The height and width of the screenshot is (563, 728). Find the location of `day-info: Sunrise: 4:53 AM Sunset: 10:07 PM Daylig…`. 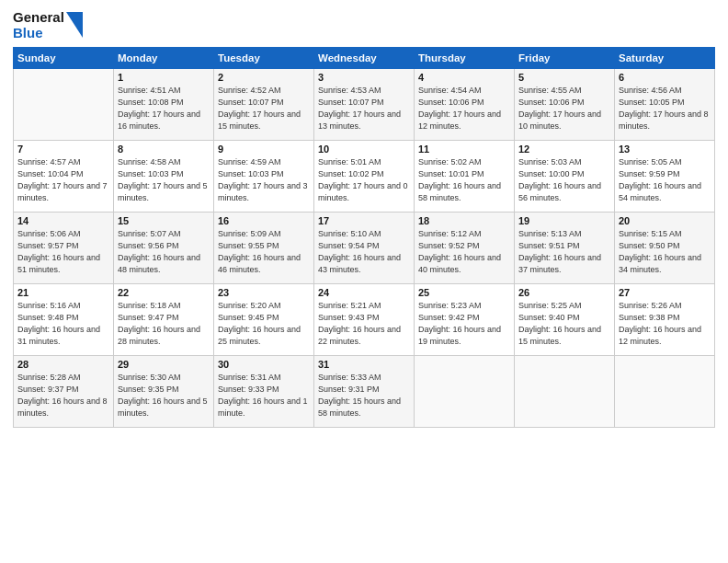

day-info: Sunrise: 4:53 AM Sunset: 10:07 PM Daylig… is located at coordinates (364, 109).